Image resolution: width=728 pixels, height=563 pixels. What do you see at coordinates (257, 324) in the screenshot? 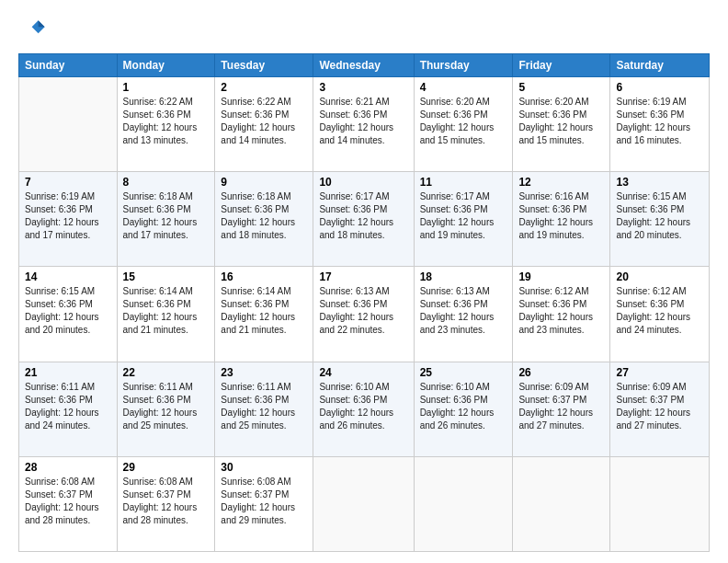
I see `daylight-hours: Daylight: 12 hours and 21 minutes.` at bounding box center [257, 324].